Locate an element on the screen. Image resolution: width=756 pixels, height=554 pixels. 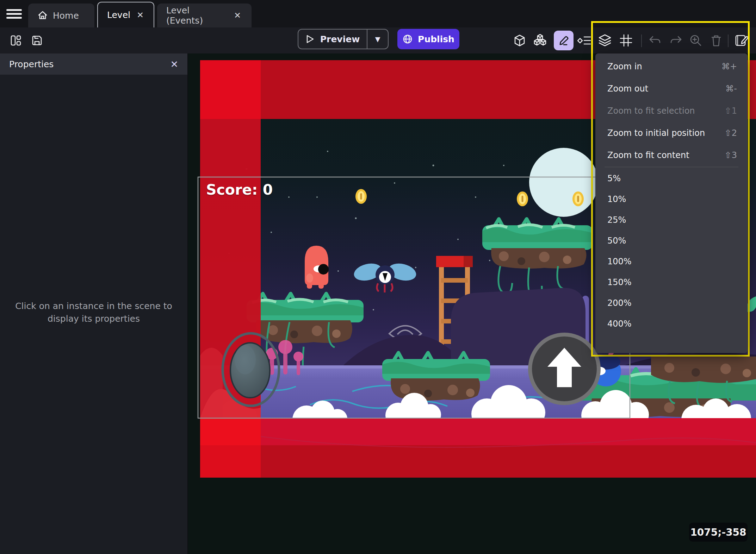
preview-button: Preview ▼ is located at coordinates (343, 39).